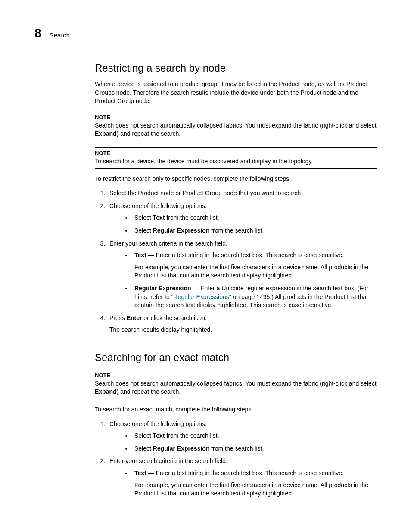 This screenshot has width=411, height=532. Describe the element at coordinates (202, 297) in the screenshot. I see `link-regular-expressions: "Regular Expressions"` at that location.